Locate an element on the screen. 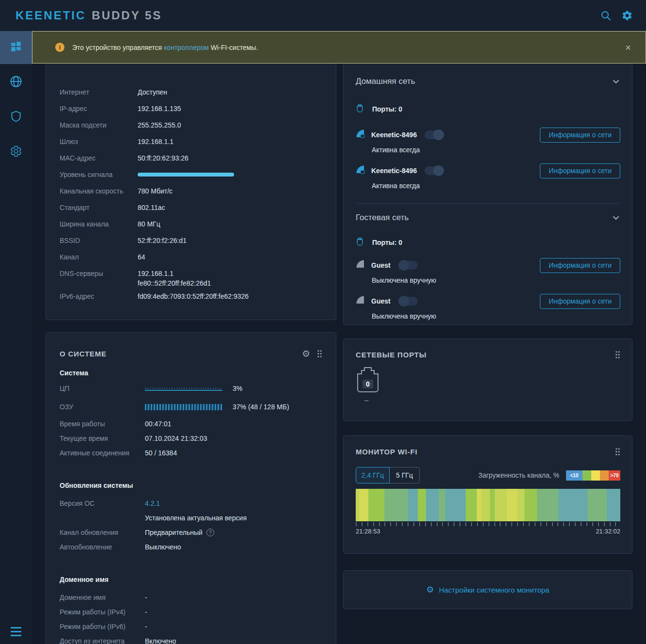 This screenshot has width=646, height=644. network-ports-panel: СЕТЕВЫЕ ПОРТЫ 0 – is located at coordinates (488, 380).